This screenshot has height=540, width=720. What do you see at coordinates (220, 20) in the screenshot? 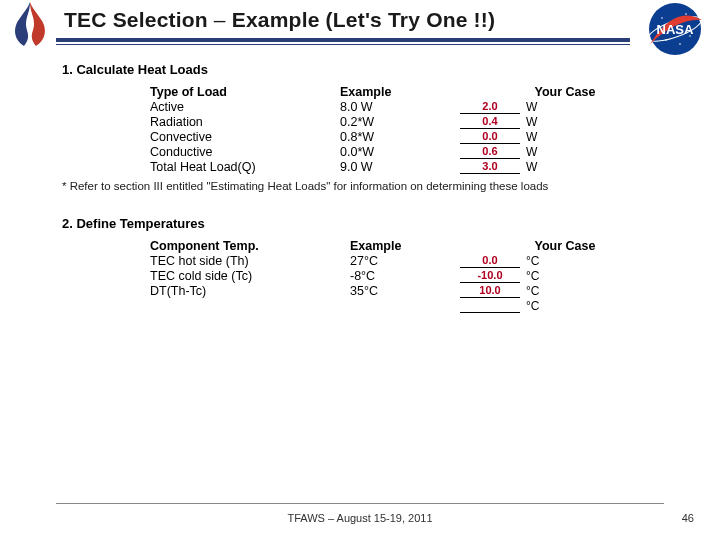
I see `title-dash: –` at bounding box center [220, 20].